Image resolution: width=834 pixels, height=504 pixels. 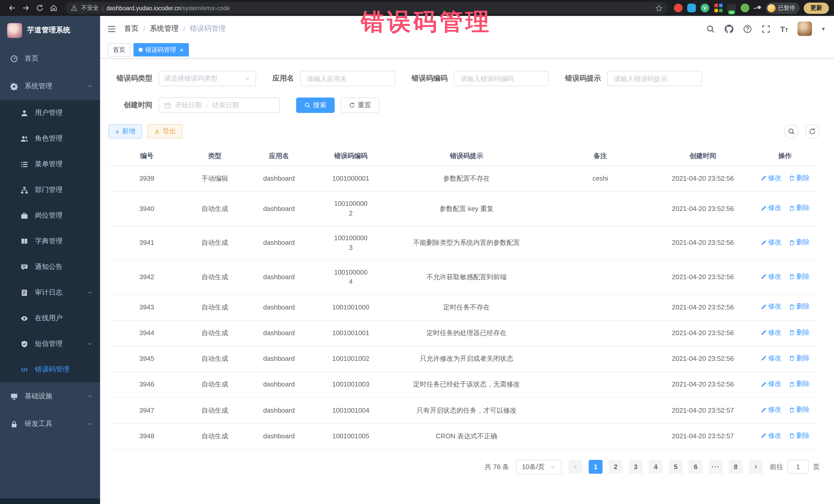 What do you see at coordinates (718, 8) in the screenshot?
I see `extension-grid-icon` at bounding box center [718, 8].